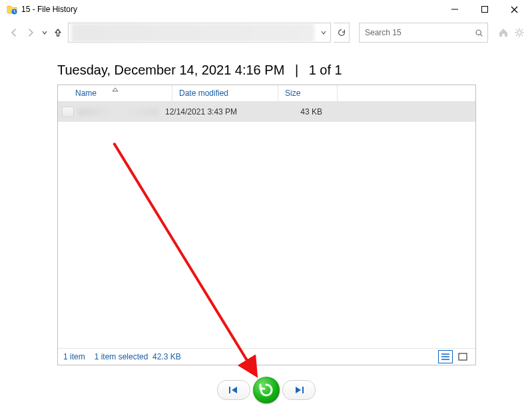 Image resolution: width=532 pixels, height=410 pixels. Describe the element at coordinates (204, 93) in the screenshot. I see `column-date-label: Date modified` at that location.